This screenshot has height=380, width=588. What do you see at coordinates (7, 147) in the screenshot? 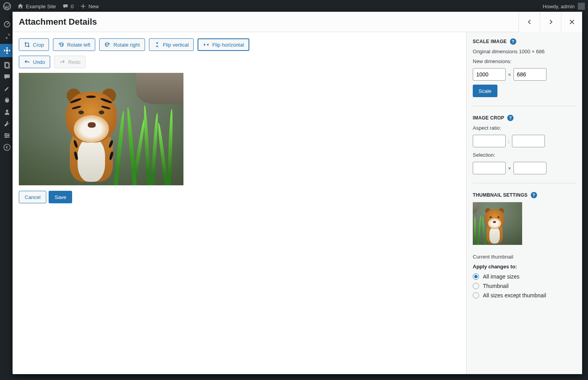
I see `collapse-icon` at bounding box center [7, 147].